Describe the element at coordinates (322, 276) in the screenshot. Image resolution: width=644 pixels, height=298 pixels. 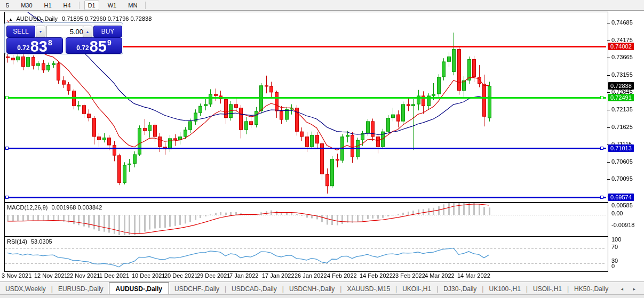
I see `date-axis: 3 Nov 202112 Nov 202122 Nov 20211 Dec 20…` at that location.